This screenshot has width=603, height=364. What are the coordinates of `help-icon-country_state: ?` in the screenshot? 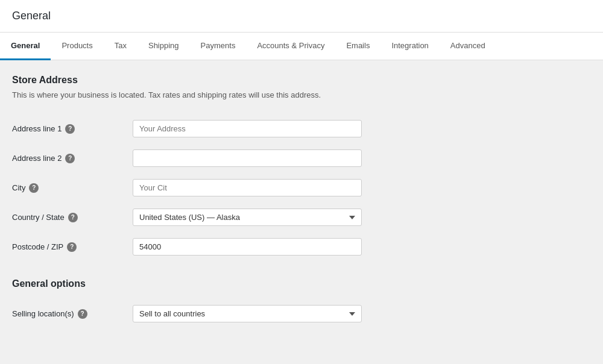 It's located at (73, 218).